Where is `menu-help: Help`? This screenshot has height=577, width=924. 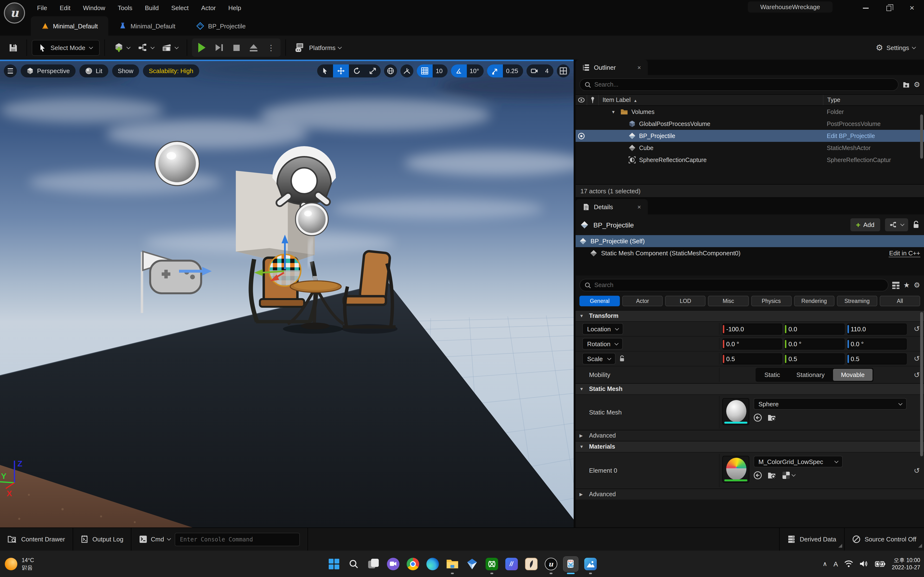
menu-help: Help is located at coordinates (235, 8).